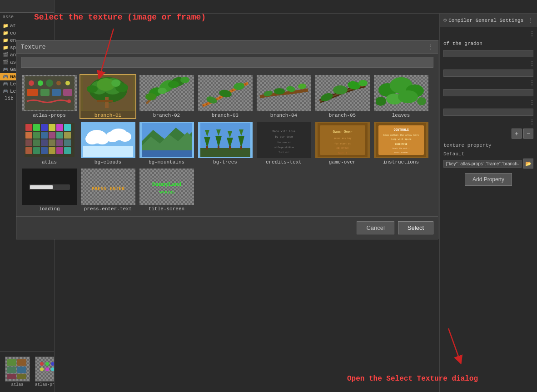  What do you see at coordinates (532, 103) in the screenshot?
I see `right-row-menu-4: ⋮` at bounding box center [532, 103].